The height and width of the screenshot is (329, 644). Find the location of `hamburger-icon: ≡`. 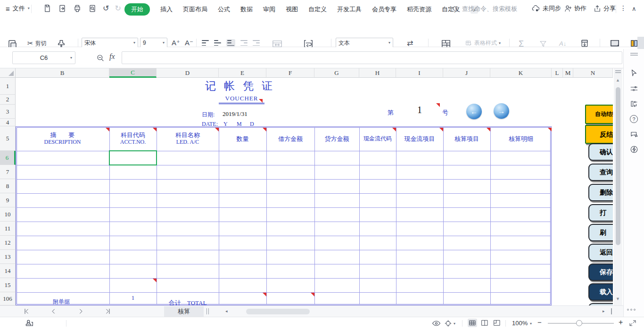

hamburger-icon: ≡ is located at coordinates (8, 8).